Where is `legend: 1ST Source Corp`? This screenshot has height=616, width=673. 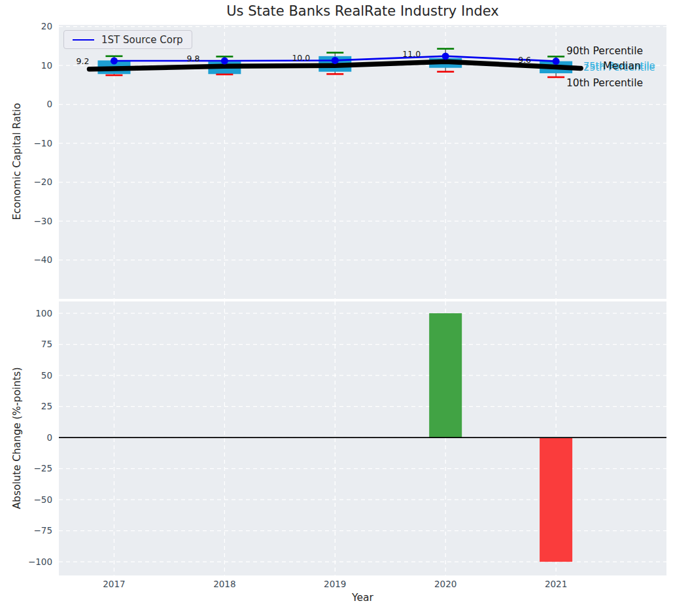 legend: 1ST Source Corp is located at coordinates (128, 39).